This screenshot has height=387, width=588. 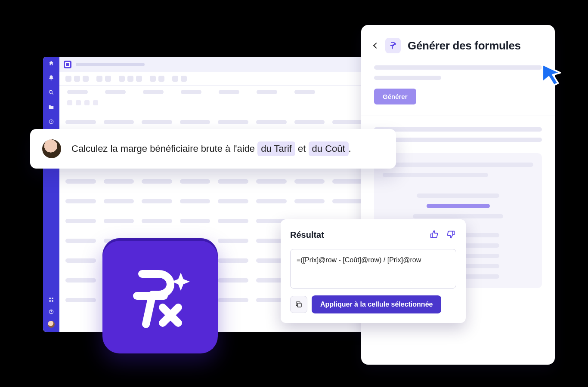 I want to click on home-icon, so click(x=51, y=63).